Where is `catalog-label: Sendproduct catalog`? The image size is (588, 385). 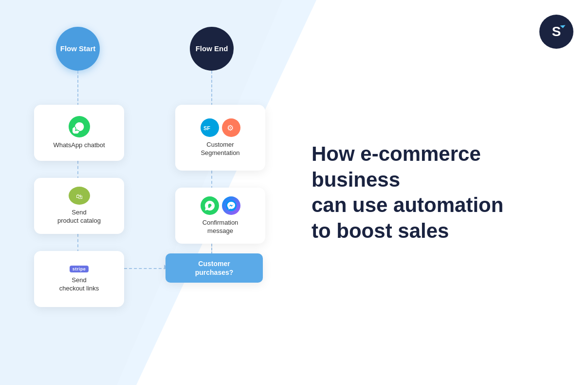 catalog-label: Sendproduct catalog is located at coordinates (79, 217).